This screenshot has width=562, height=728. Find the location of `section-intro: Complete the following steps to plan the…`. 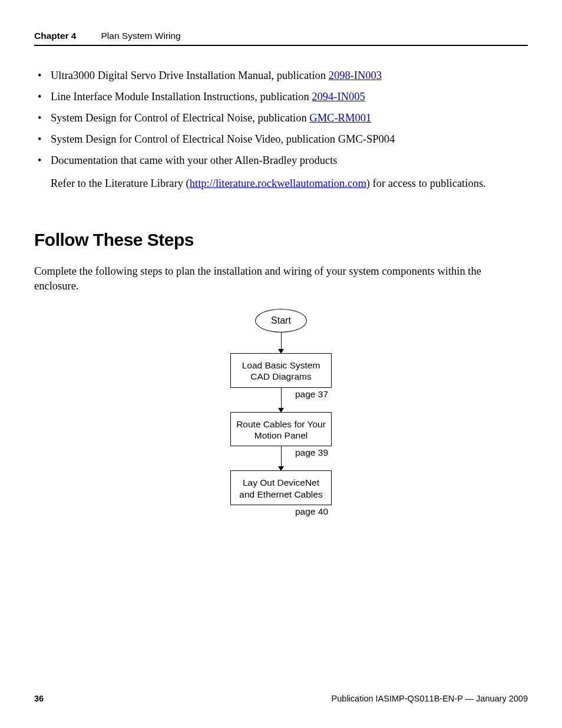

section-intro: Complete the following steps to plan the… is located at coordinates (281, 279).